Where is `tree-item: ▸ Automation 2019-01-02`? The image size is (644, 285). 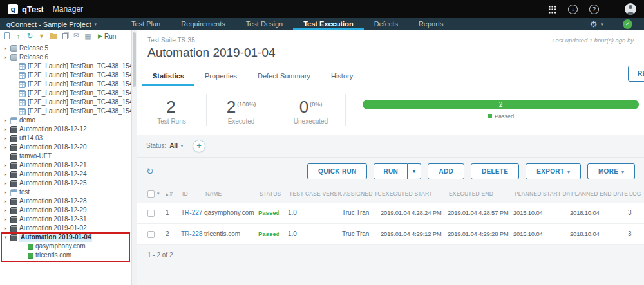
tree-item: ▸ Automation 2019-01-02 is located at coordinates (66, 228).